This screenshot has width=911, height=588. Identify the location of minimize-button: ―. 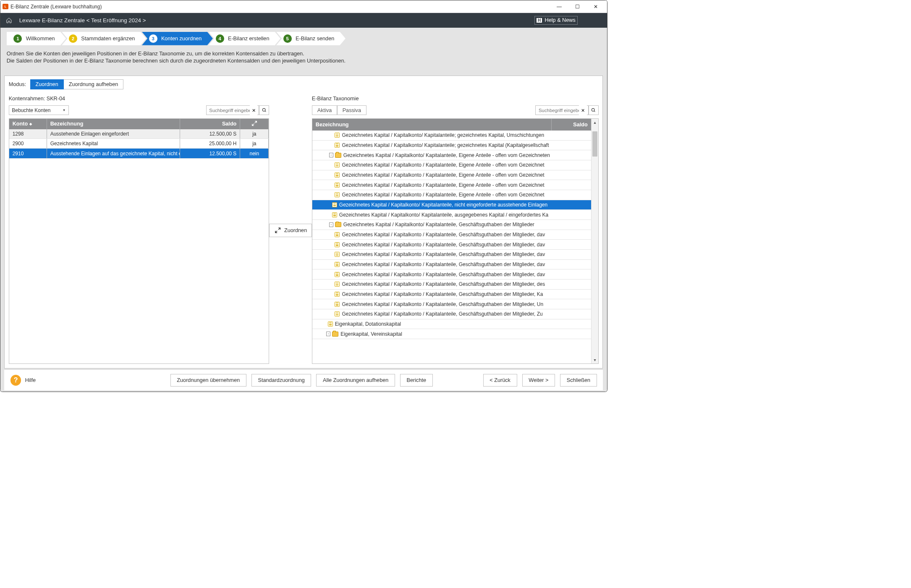
(559, 7).